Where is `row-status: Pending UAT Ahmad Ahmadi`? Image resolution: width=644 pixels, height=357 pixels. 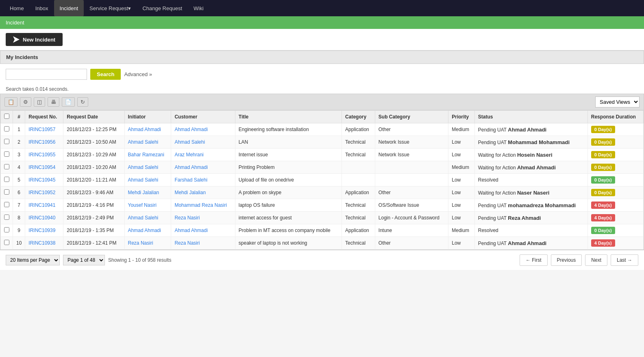 row-status: Pending UAT Ahmad Ahmadi is located at coordinates (531, 243).